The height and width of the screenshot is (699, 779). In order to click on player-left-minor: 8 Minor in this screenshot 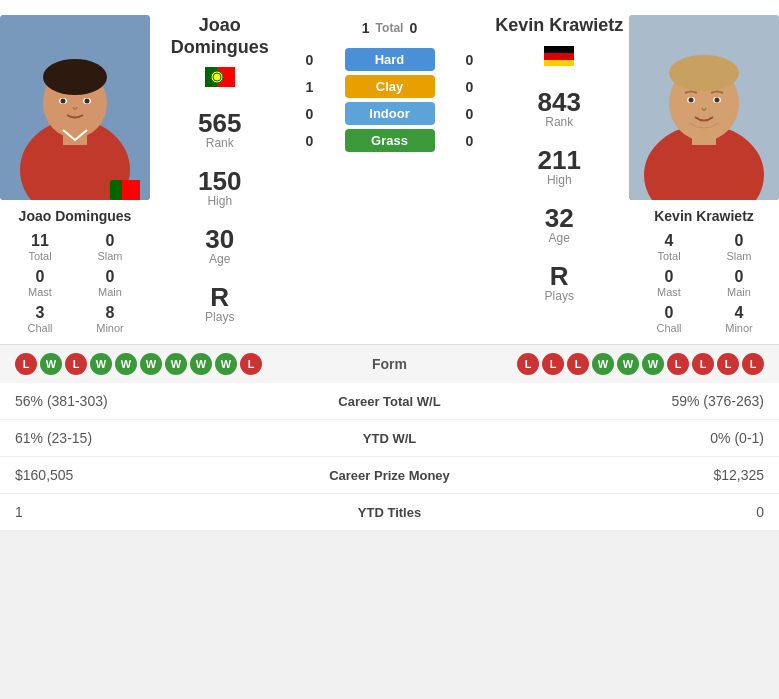, I will do `click(110, 319)`.